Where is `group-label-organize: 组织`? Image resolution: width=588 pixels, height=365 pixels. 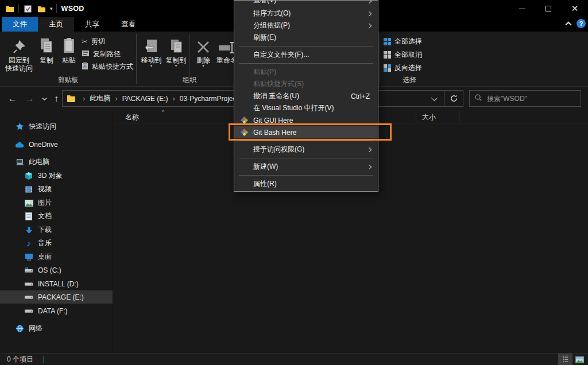
group-label-organize: 组织 is located at coordinates (189, 80).